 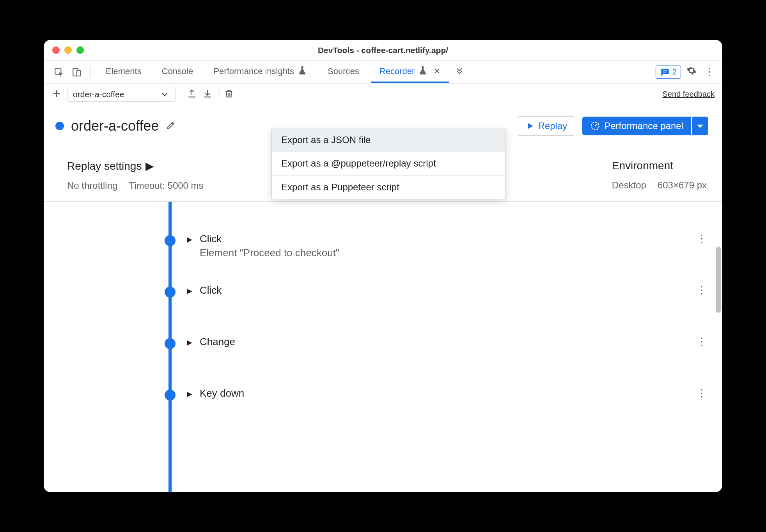 What do you see at coordinates (700, 126) in the screenshot?
I see `performance-panel-dropdown` at bounding box center [700, 126].